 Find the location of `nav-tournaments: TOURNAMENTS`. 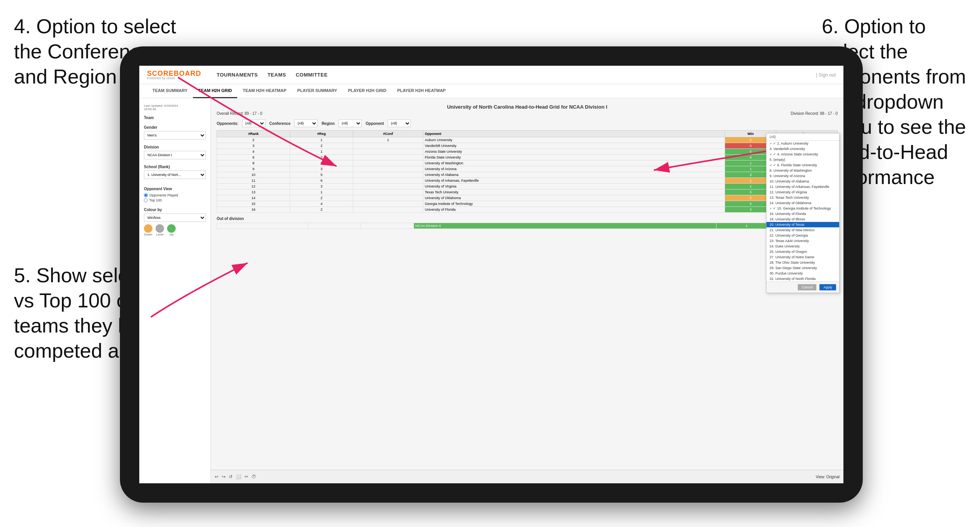

nav-tournaments: TOURNAMENTS is located at coordinates (237, 75).